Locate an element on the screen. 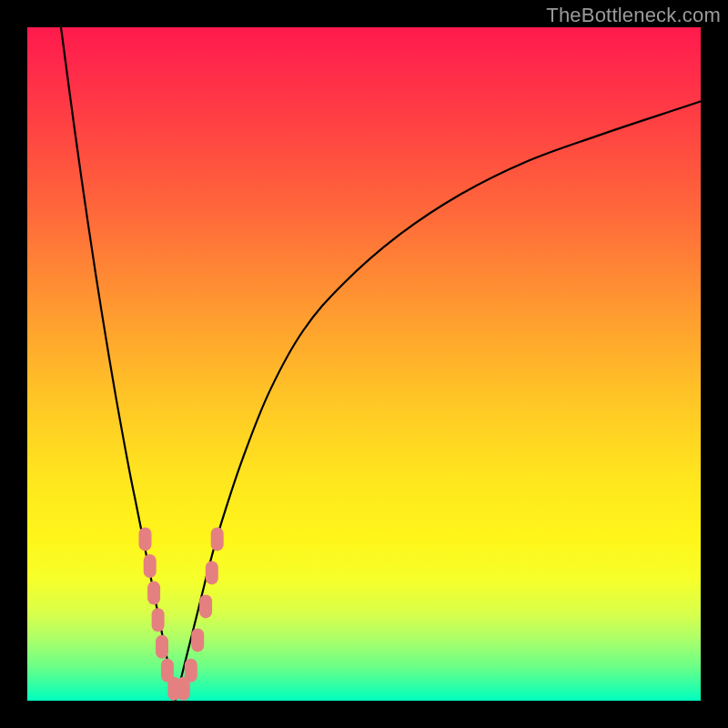  watermark-text: TheBottleneck.com is located at coordinates (633, 15).